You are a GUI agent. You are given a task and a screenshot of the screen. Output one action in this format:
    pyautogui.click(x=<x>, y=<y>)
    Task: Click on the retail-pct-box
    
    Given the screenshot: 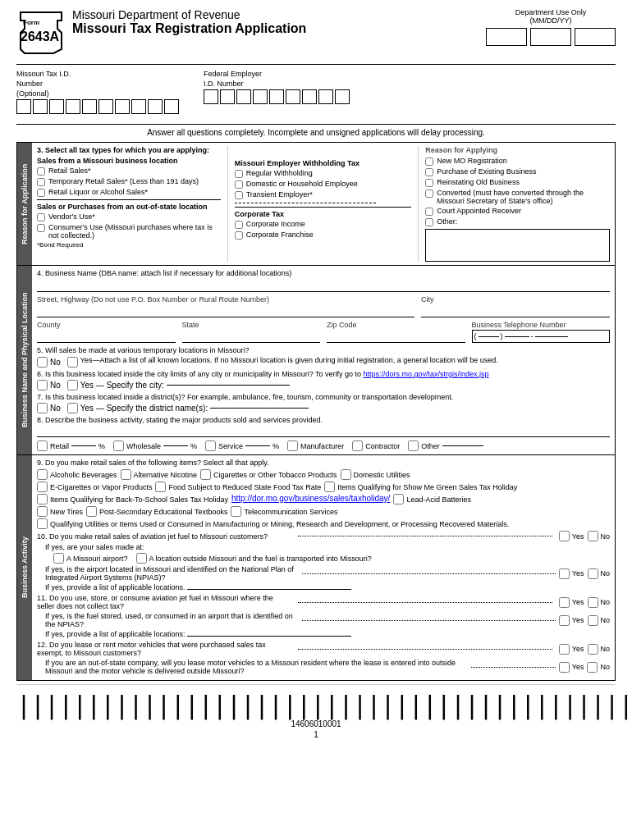 What is the action you would take?
    pyautogui.click(x=84, y=446)
    